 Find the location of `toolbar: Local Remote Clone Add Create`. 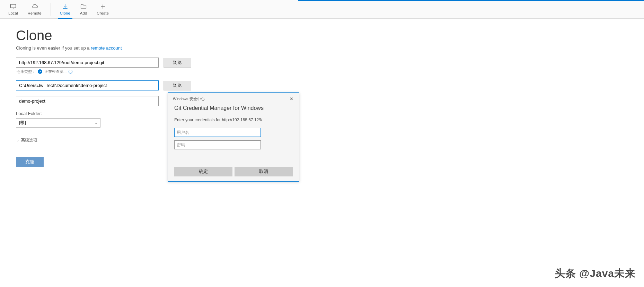

toolbar: Local Remote Clone Add Create is located at coordinates (322, 9).